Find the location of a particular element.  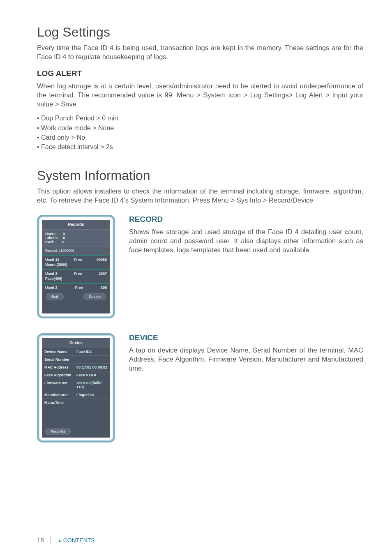

record-heading: RECORD is located at coordinates (246, 219).